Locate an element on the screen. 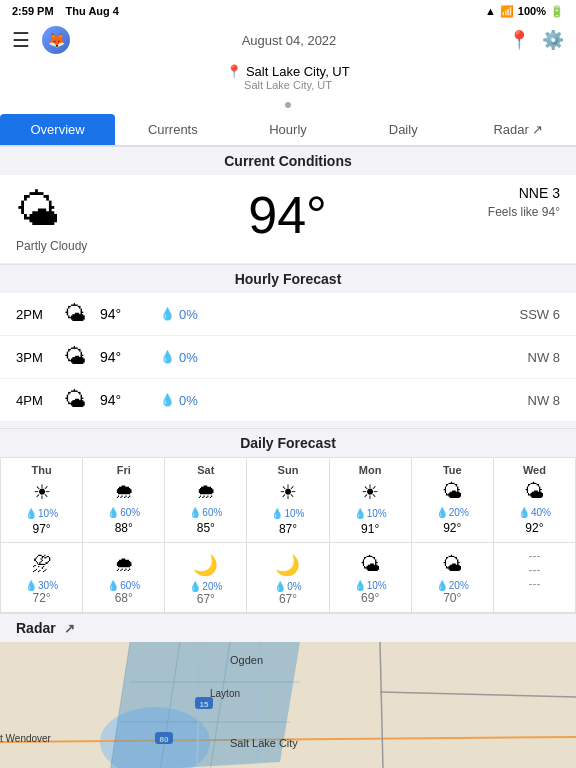 The image size is (576, 768). daily-precip-day-2: 💧60% is located at coordinates (206, 512).